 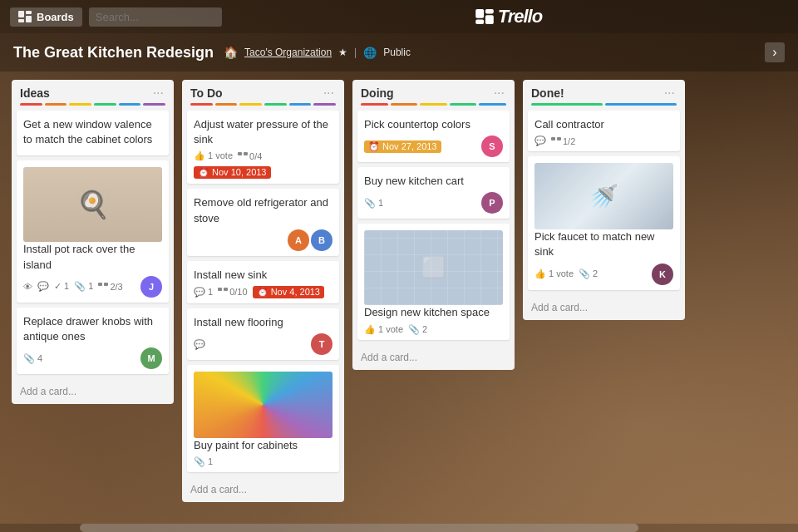 I want to click on badge-fraction: 1/2, so click(x=564, y=141).